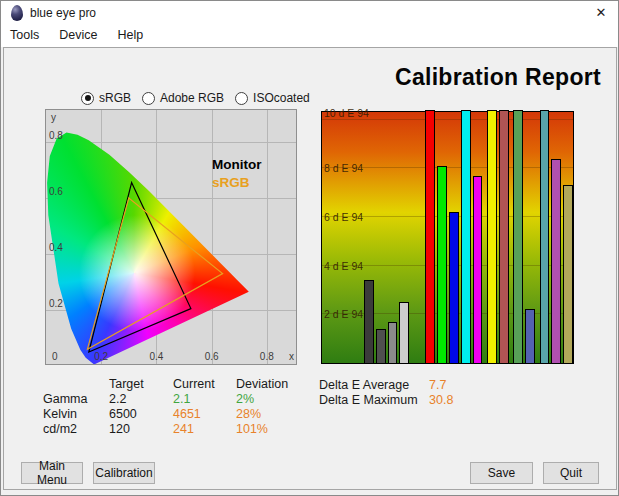 This screenshot has height=496, width=619. Describe the element at coordinates (276, 400) in the screenshot. I see `gamma-deviation: 2%` at that location.